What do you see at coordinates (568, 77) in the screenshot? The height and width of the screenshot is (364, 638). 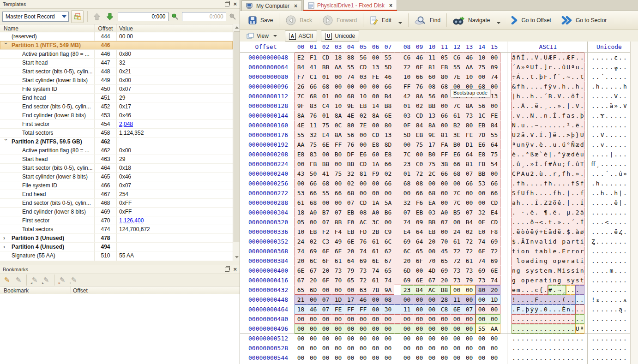 I see `ascii-char: ~` at bounding box center [568, 77].